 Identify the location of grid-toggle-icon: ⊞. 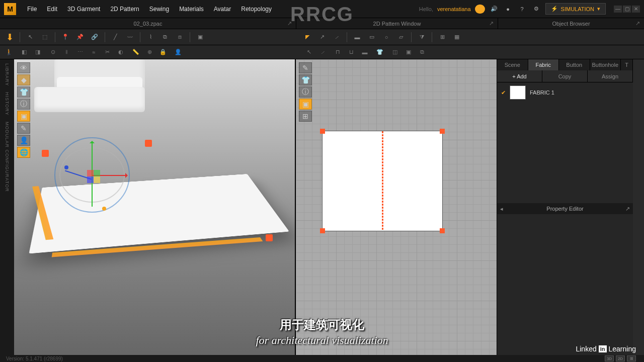
(442, 37).